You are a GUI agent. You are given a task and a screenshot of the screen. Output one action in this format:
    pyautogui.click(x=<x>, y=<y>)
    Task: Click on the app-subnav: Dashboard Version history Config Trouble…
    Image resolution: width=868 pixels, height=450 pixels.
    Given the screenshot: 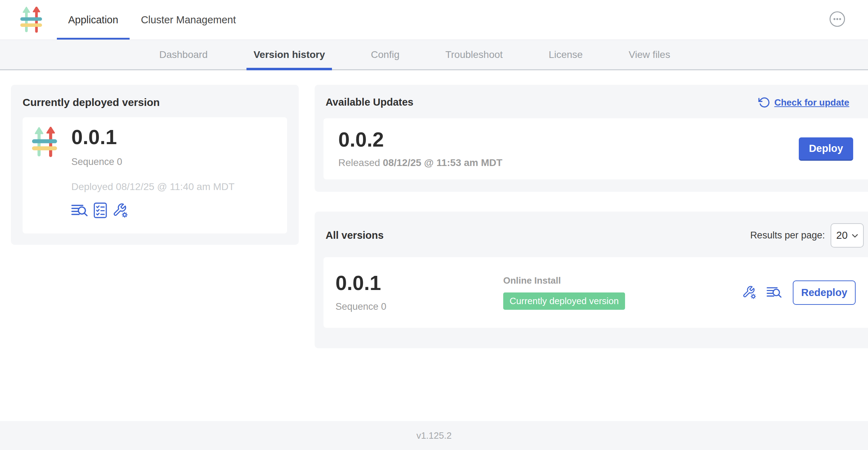 What is the action you would take?
    pyautogui.click(x=434, y=55)
    